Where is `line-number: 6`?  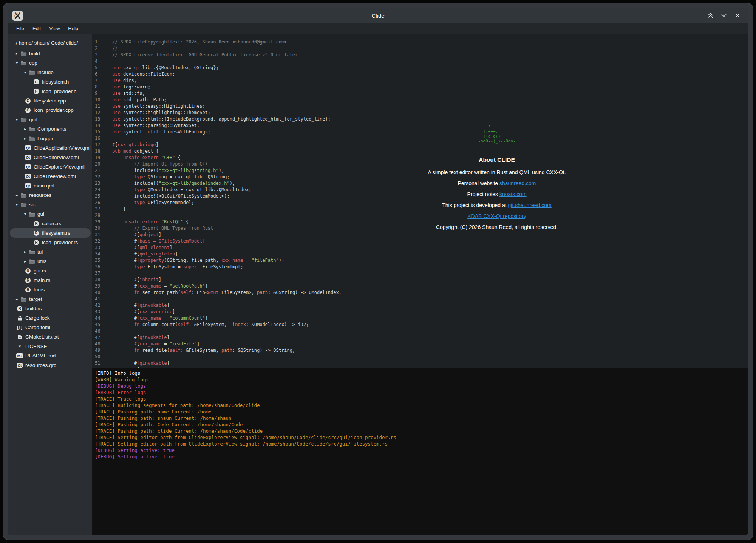
line-number: 6 is located at coordinates (100, 75).